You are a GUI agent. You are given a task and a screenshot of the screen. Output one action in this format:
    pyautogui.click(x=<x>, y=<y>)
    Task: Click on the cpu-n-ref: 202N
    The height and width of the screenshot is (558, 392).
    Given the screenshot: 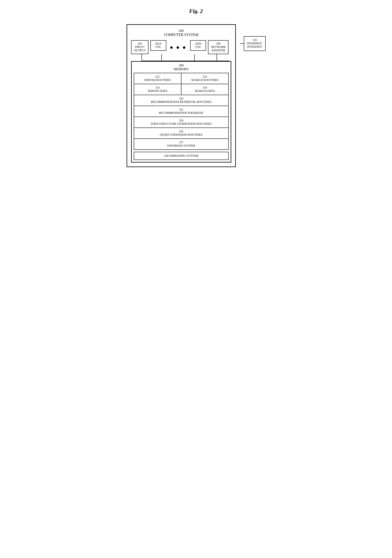 What is the action you would take?
    pyautogui.click(x=198, y=44)
    